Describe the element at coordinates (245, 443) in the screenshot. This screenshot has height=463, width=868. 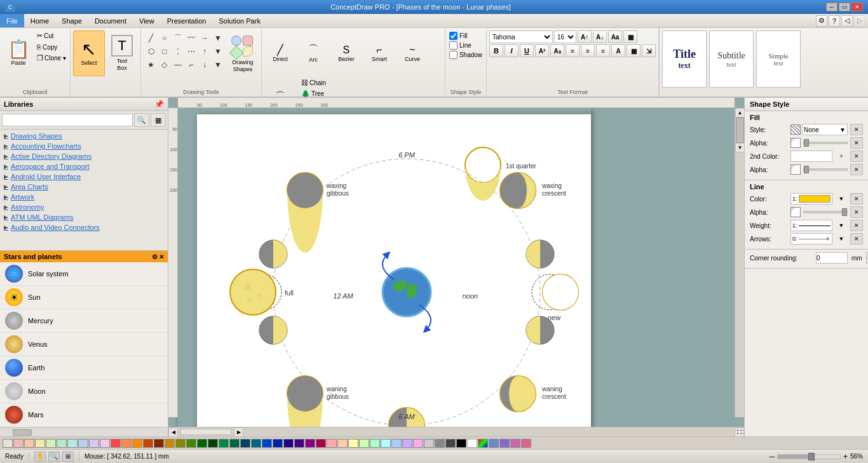
I see `swatch-darkblue1` at that location.